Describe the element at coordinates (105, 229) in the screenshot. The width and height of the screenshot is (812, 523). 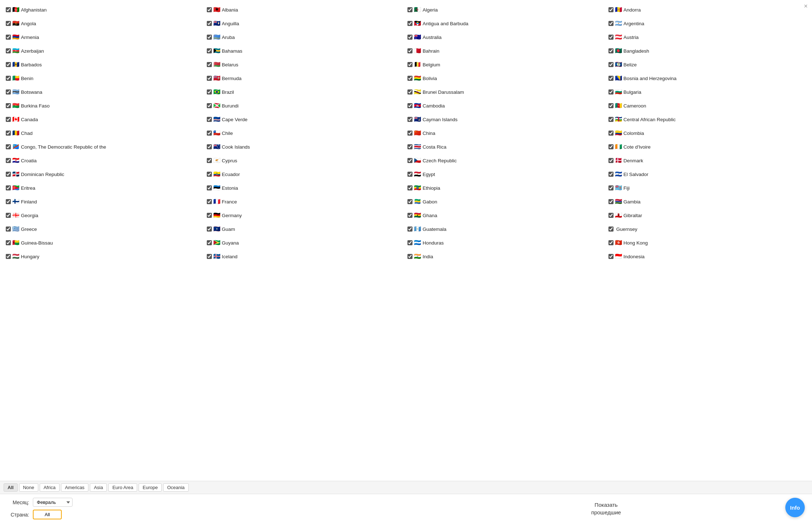
I see `country-item: 🇬🇷Greece` at that location.